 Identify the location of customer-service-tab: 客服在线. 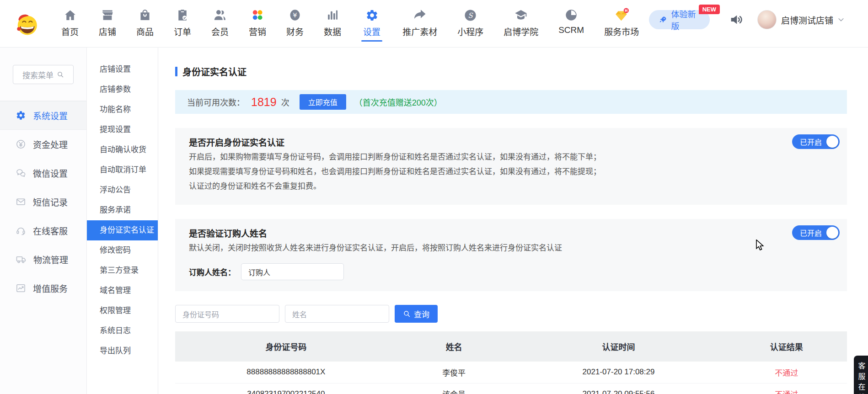
(861, 375).